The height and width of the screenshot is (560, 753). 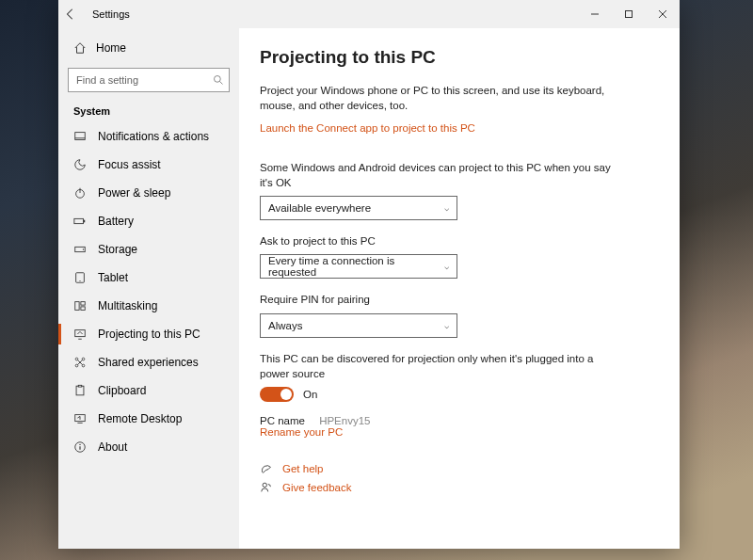 What do you see at coordinates (152, 111) in the screenshot?
I see `section-title: System` at bounding box center [152, 111].